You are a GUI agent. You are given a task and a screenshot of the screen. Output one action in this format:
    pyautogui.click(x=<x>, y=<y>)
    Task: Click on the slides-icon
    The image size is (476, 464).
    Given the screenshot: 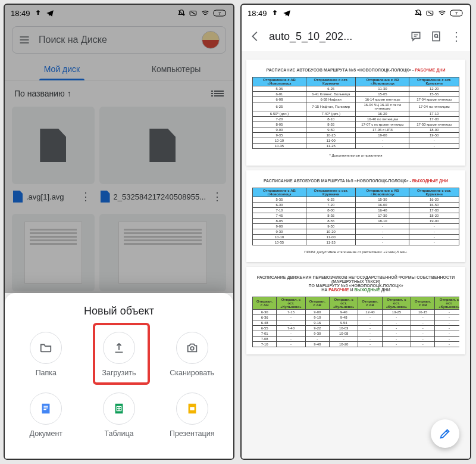 What is the action you would take?
    pyautogui.click(x=192, y=409)
    